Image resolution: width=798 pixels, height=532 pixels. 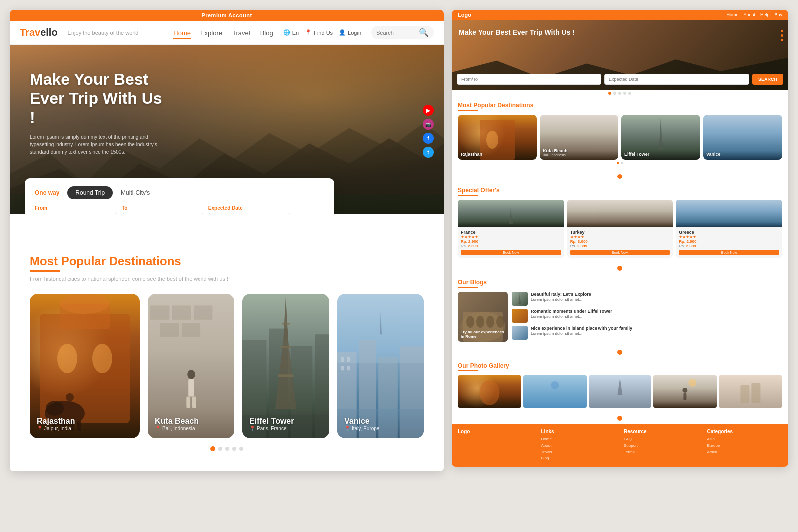 I want to click on nav-home: Home, so click(x=182, y=33).